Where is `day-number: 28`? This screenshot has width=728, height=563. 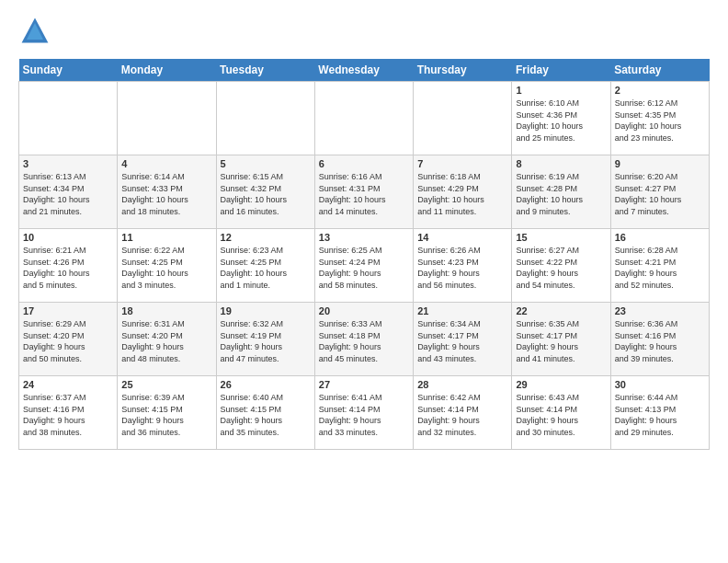 day-number: 28 is located at coordinates (462, 385).